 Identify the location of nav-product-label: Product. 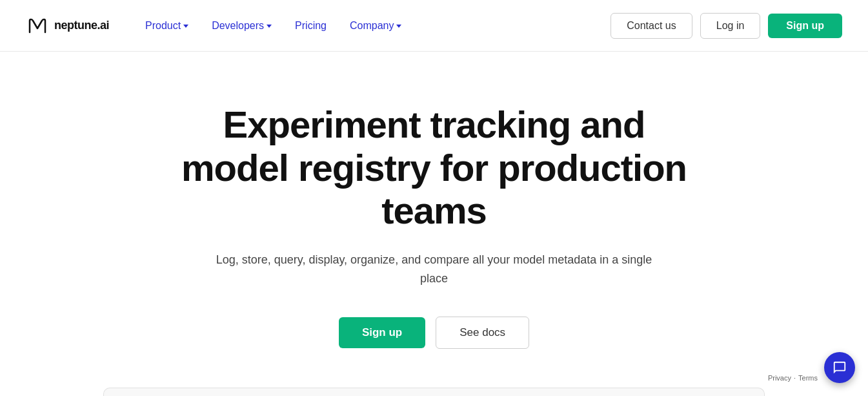
(163, 26).